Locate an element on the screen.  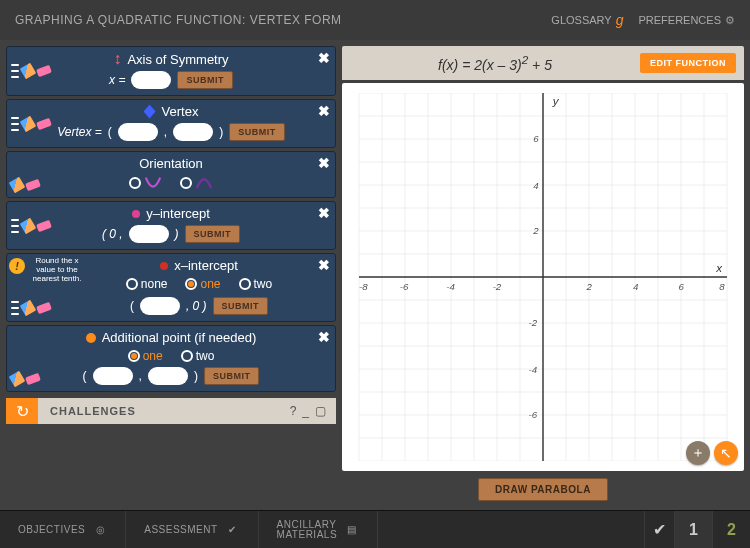
footer: OBJECTIVES ◎ ASSESSMENT ✔ ANCILLARY MATE… is located at coordinates (375, 529).